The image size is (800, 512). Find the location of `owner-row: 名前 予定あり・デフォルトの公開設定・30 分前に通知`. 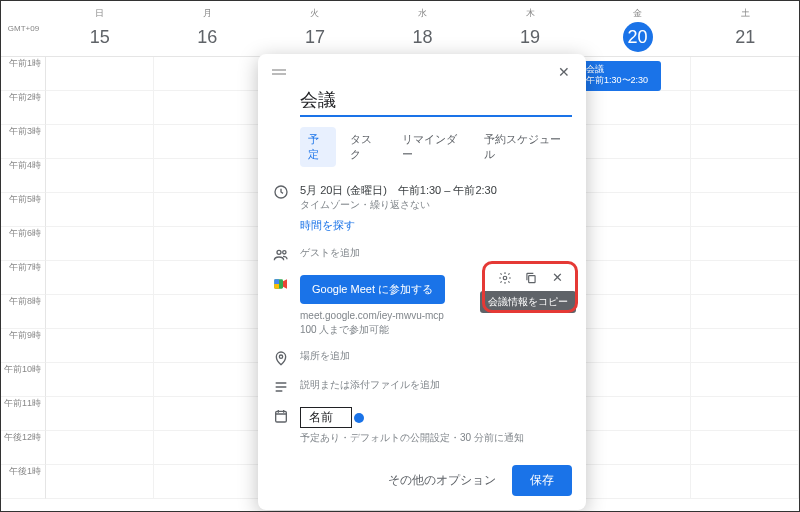

owner-row: 名前 予定あり・デフォルトの公開設定・30 分前に通知 is located at coordinates (422, 426).